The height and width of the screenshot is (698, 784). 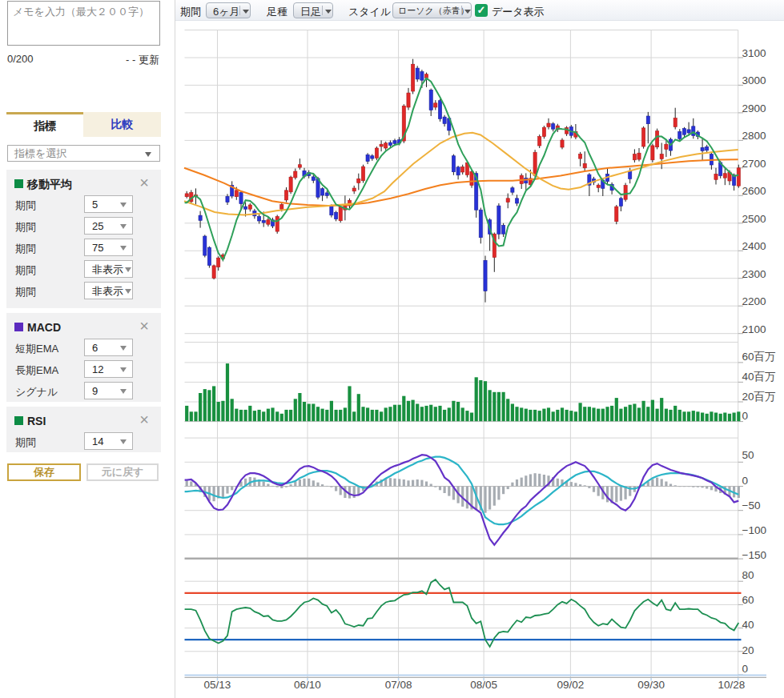 I want to click on svg-text: 2200, so click(x=754, y=301).